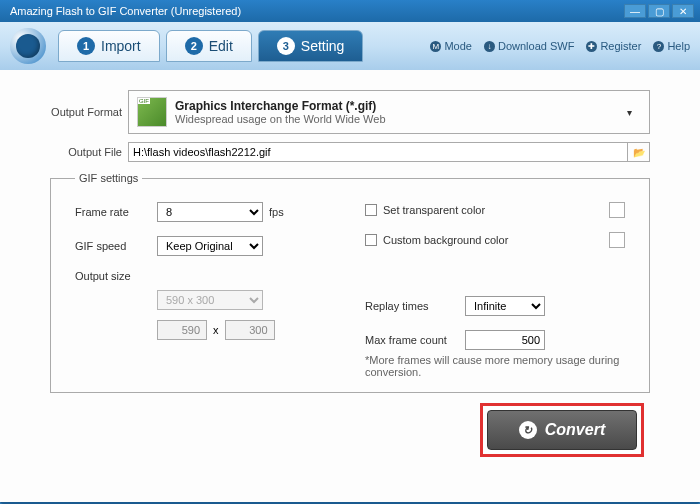  What do you see at coordinates (109, 46) in the screenshot?
I see `tab-import: 1 Import` at bounding box center [109, 46].